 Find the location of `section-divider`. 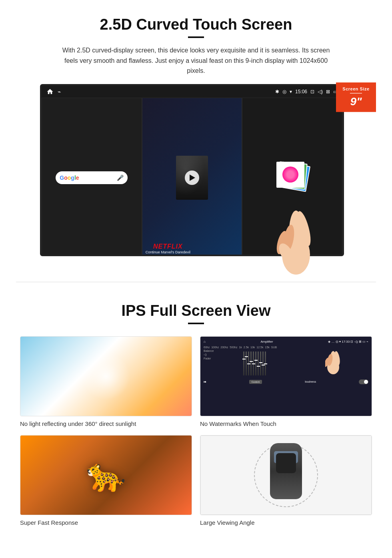

section-divider is located at coordinates (196, 282).